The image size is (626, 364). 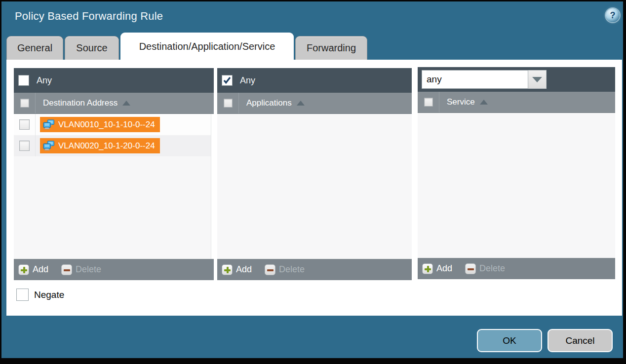 I want to click on service-column-header: Service, so click(x=516, y=103).